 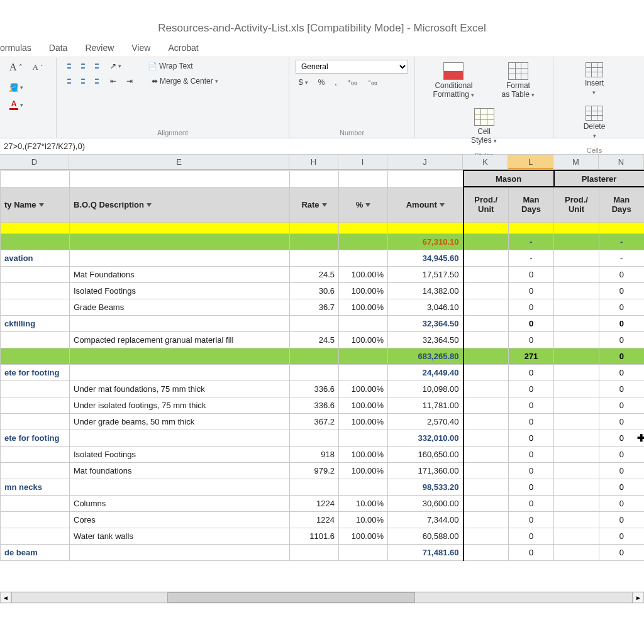 I want to click on cell-description: Columns, so click(x=180, y=503).